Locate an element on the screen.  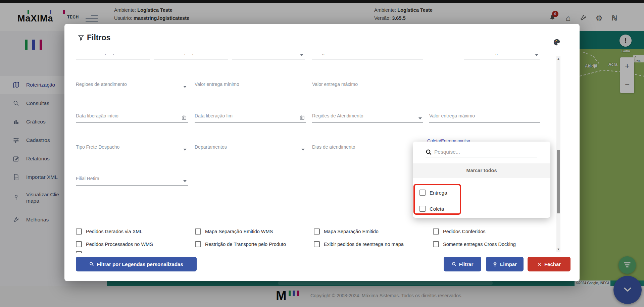
field-valor-entrega-maximo-2: Valor entrega máximo is located at coordinates (485, 116).